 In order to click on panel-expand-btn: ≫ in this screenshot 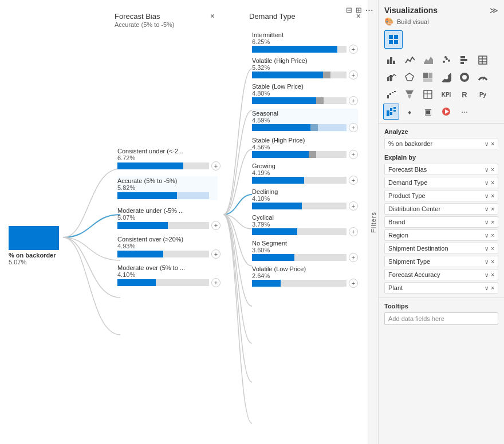, I will do `click(494, 10)`.